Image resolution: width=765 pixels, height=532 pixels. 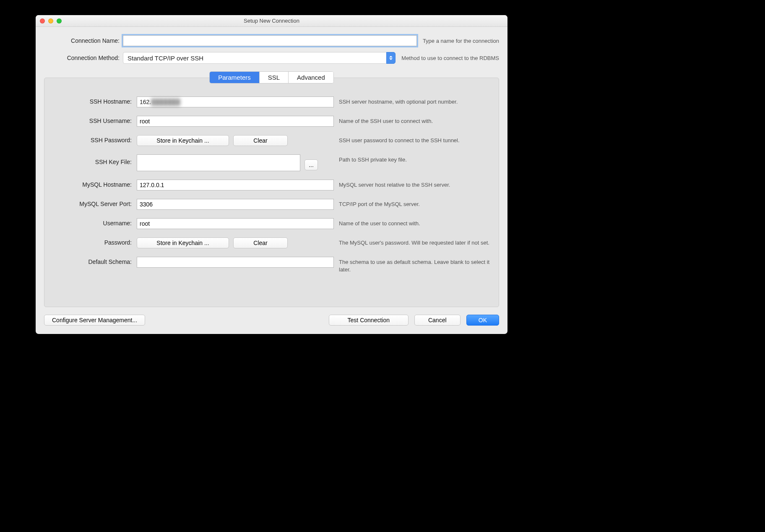 What do you see at coordinates (235, 262) in the screenshot?
I see `default-schema-input` at bounding box center [235, 262].